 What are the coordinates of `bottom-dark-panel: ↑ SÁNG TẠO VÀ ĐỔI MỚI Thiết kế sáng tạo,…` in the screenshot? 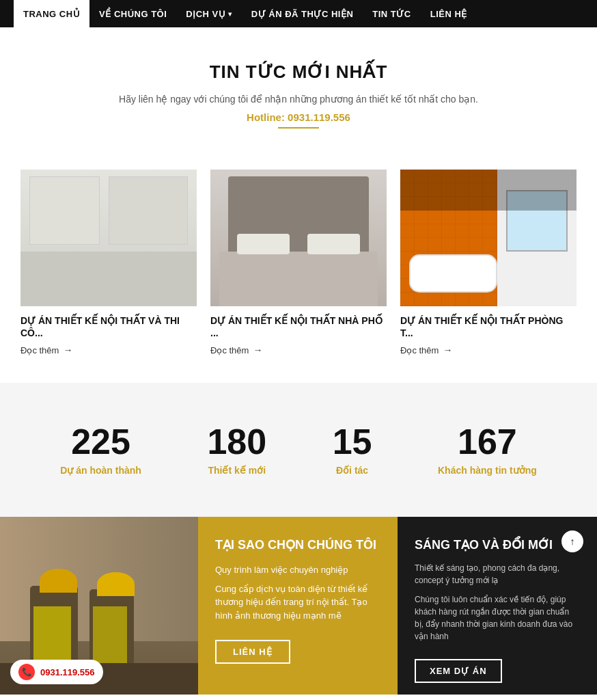 It's located at (497, 606).